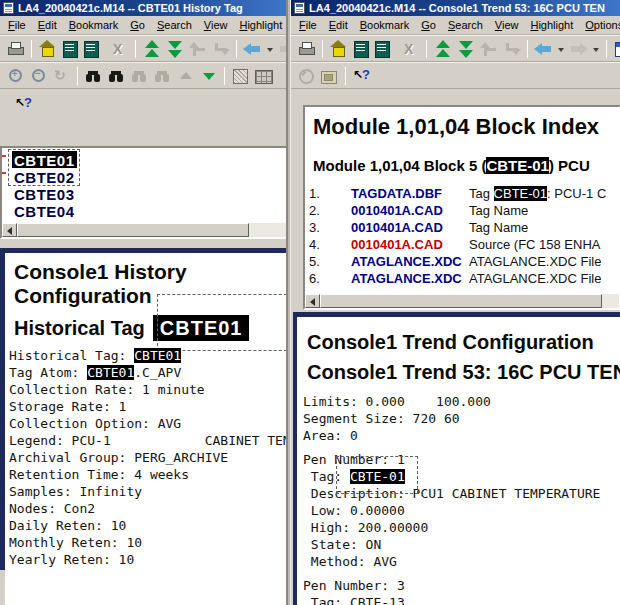 This screenshot has height=605, width=620. What do you see at coordinates (462, 562) in the screenshot?
I see `config-line: Method: AVG` at bounding box center [462, 562].